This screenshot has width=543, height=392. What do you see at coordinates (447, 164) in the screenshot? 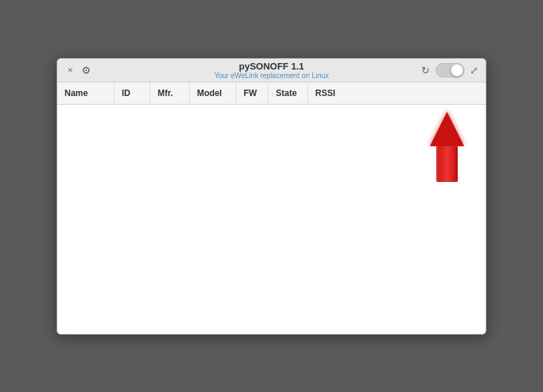
I see `arrow-shaft` at bounding box center [447, 164].